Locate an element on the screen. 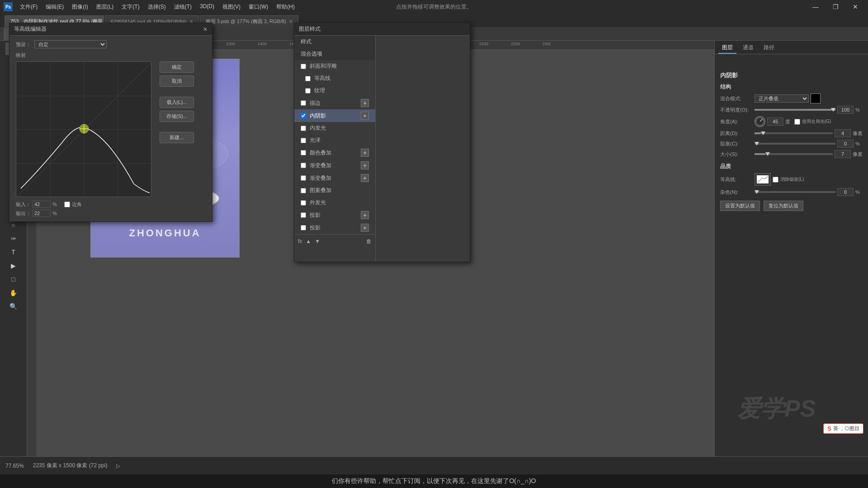  menu-image: 图像(I) is located at coordinates (80, 7).